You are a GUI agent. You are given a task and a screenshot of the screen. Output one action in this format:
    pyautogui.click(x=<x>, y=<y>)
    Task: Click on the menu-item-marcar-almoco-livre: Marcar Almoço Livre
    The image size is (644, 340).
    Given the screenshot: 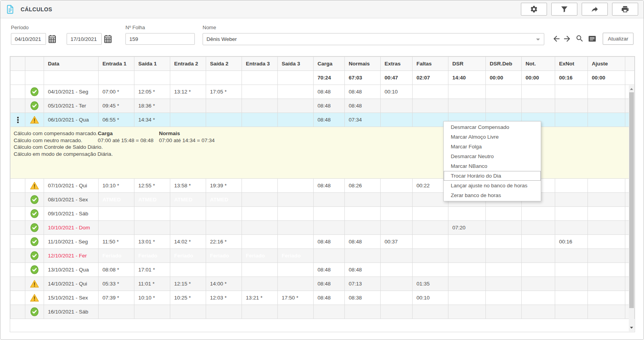 What is the action you would take?
    pyautogui.click(x=492, y=137)
    